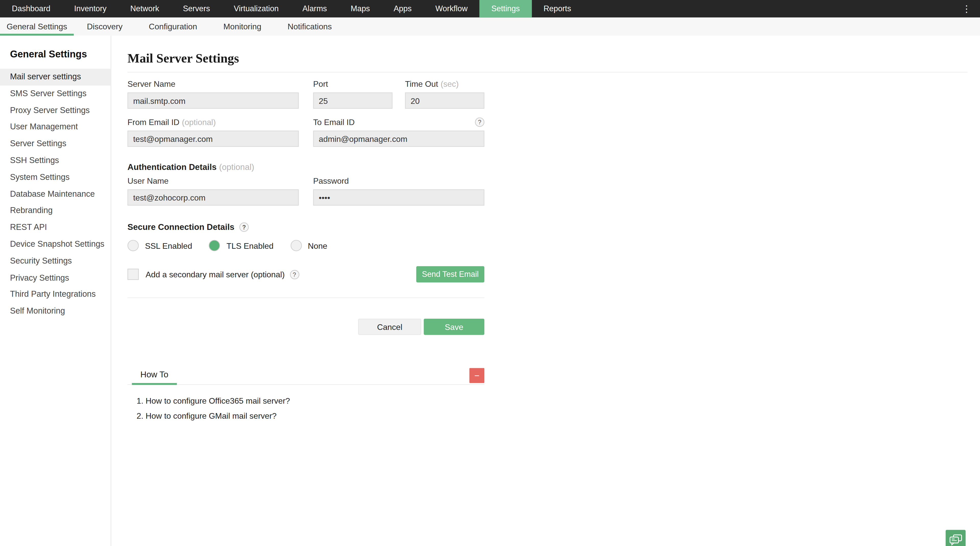 This screenshot has width=980, height=546. Describe the element at coordinates (306, 246) in the screenshot. I see `secure-connection-options: SSL Enabled TLS Enabled None` at that location.